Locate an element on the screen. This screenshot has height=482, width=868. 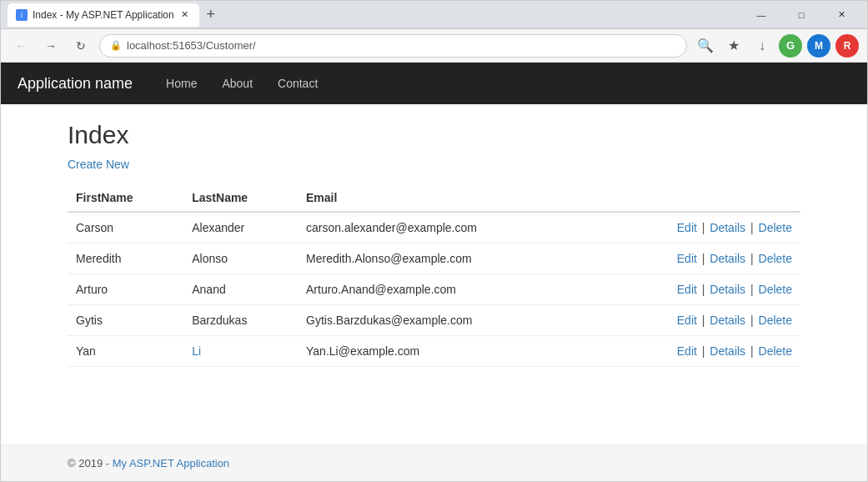
cell-firstname: Yan is located at coordinates (125, 352).